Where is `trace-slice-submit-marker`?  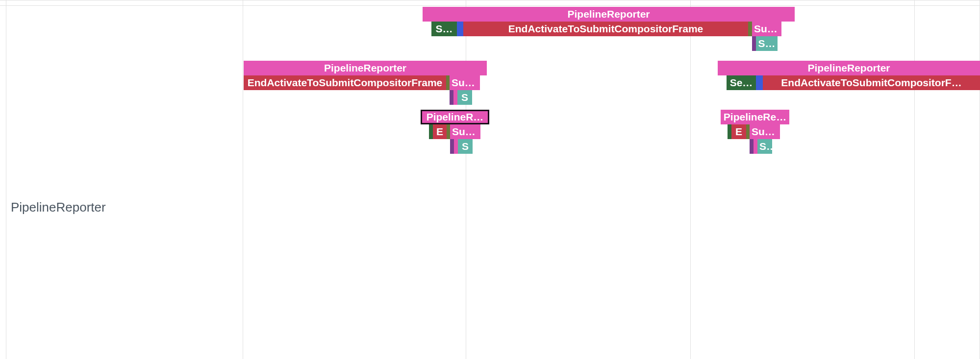 trace-slice-submit-marker is located at coordinates (750, 29).